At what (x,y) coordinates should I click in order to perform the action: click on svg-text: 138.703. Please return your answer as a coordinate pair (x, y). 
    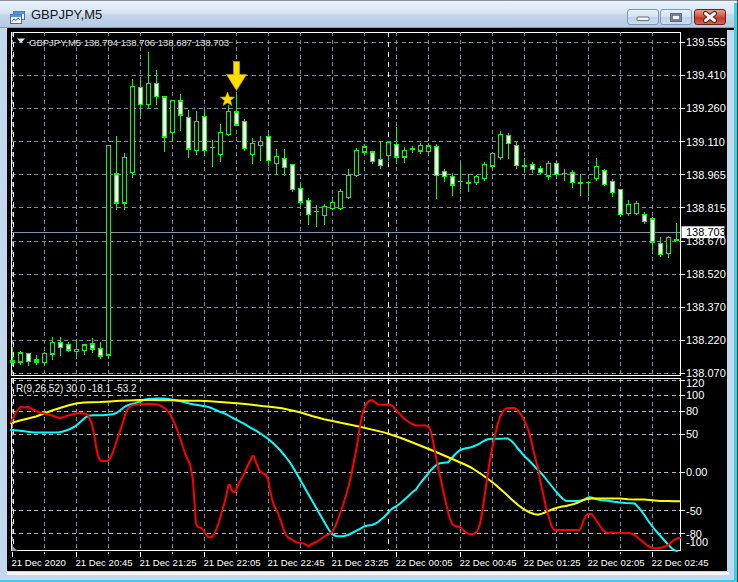
    Looking at the image, I should click on (706, 232).